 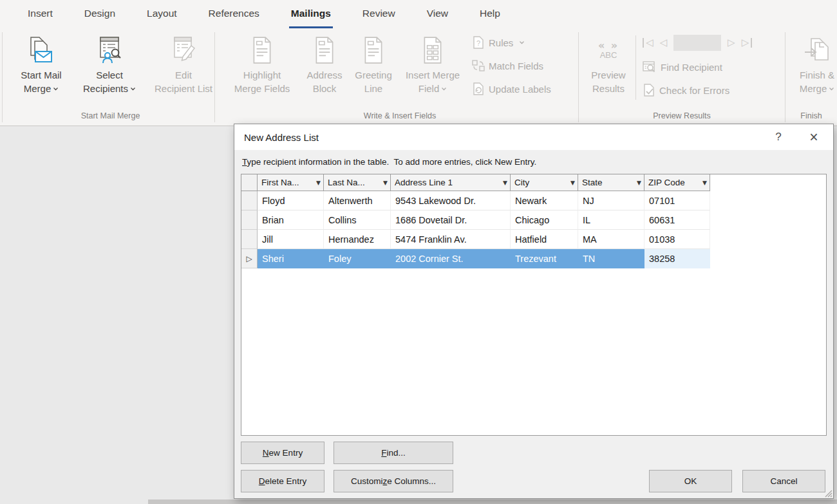 I want to click on column-header-state: State▼, so click(x=612, y=183).